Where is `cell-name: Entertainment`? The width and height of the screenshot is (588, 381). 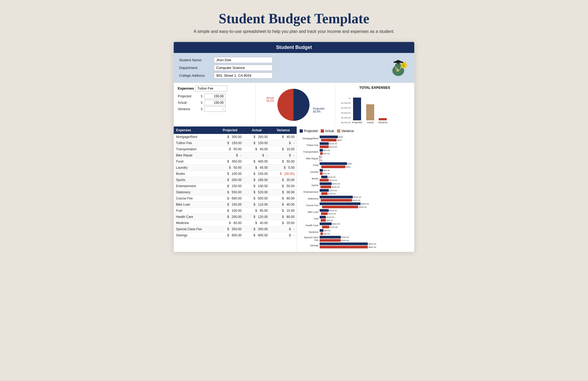 cell-name: Entertainment is located at coordinates (195, 186).